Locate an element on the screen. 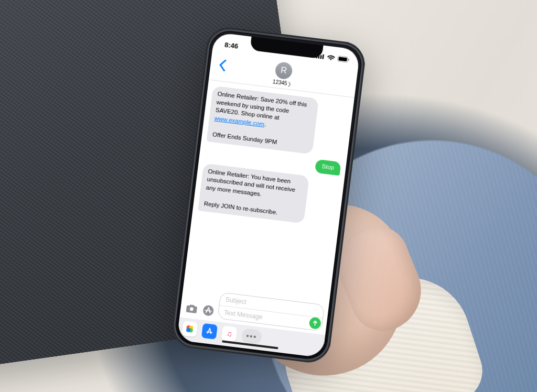 Image resolution: width=537 pixels, height=392 pixels. status-time: 8:46 is located at coordinates (231, 45).